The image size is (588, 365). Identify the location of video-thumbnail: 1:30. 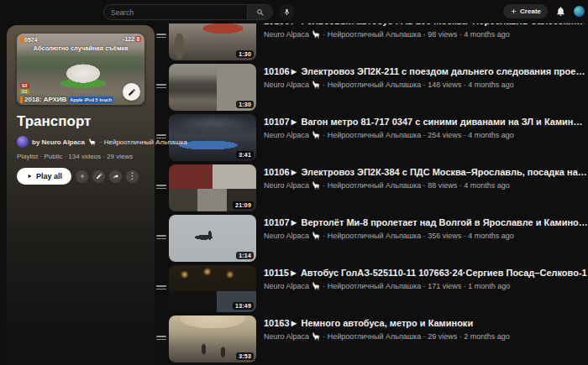
(213, 87).